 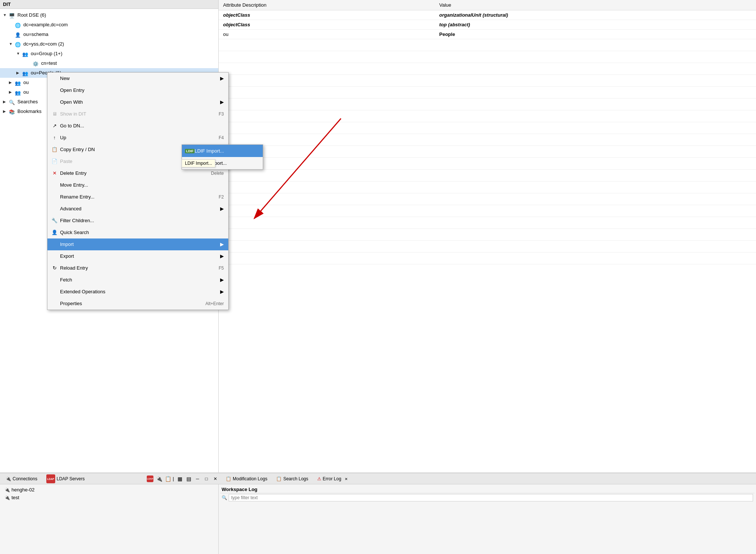 I want to click on error-log-icon: ⚠, so click(x=319, y=479).